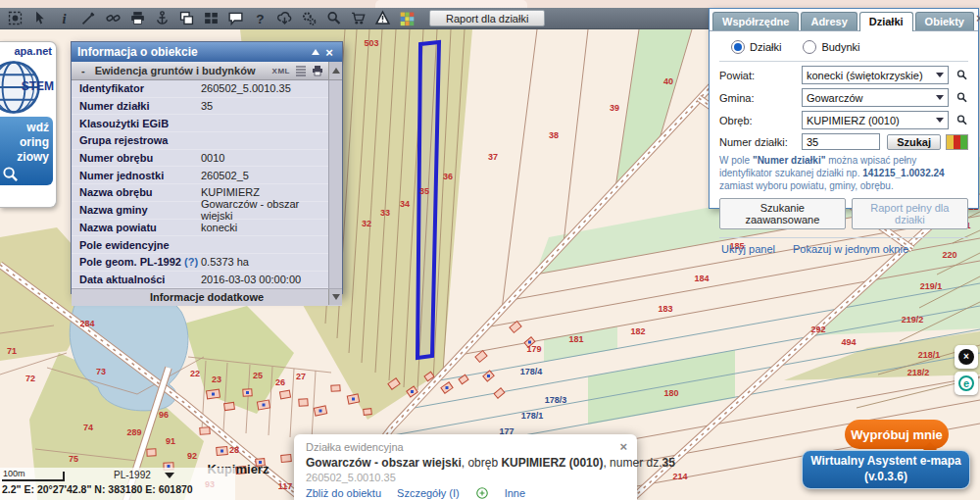 This screenshot has height=500, width=980. I want to click on e-service-button: e, so click(966, 383).